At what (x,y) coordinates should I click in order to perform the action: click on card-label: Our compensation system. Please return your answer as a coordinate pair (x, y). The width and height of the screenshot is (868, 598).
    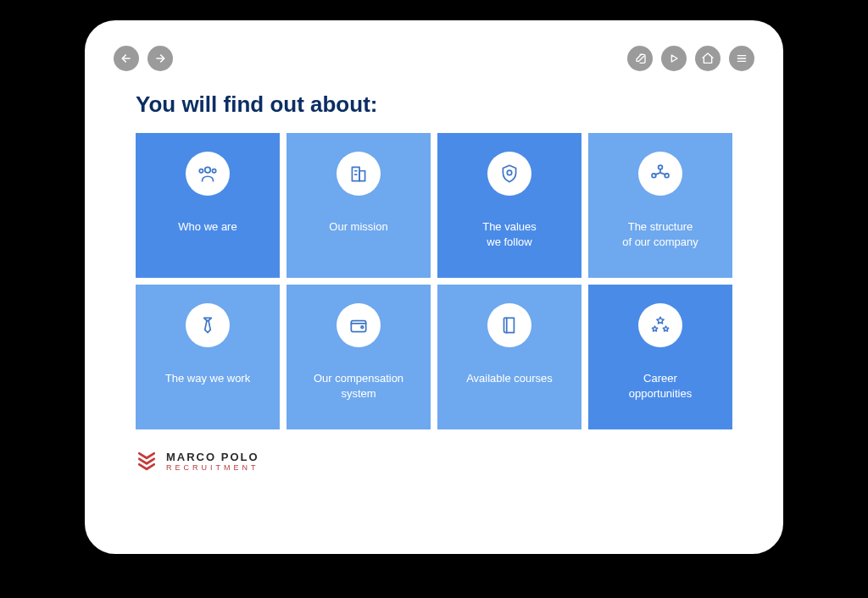
    Looking at the image, I should click on (359, 386).